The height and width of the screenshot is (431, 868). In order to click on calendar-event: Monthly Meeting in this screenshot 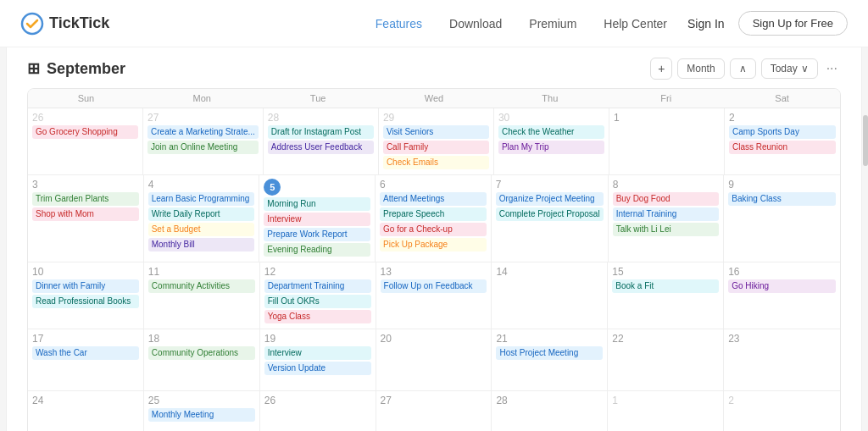, I will do `click(202, 415)`.